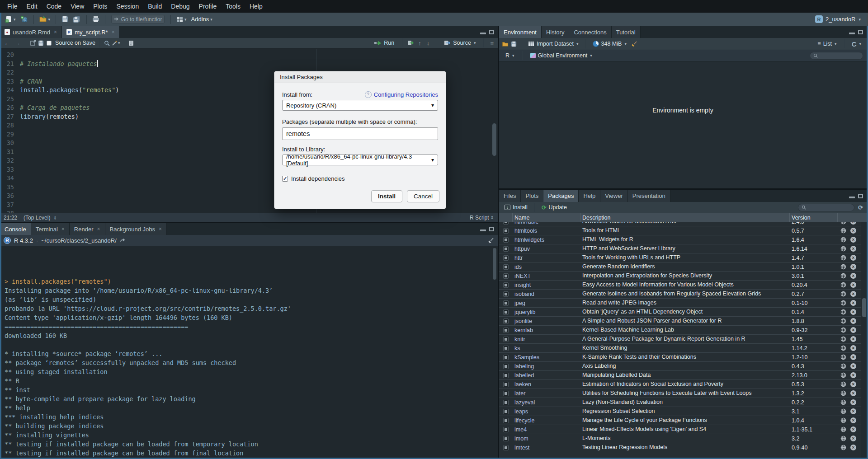 This screenshot has width=868, height=459. What do you see at coordinates (91, 32) in the screenshot?
I see `tab-my-script-r: R my_script.R* ×` at bounding box center [91, 32].